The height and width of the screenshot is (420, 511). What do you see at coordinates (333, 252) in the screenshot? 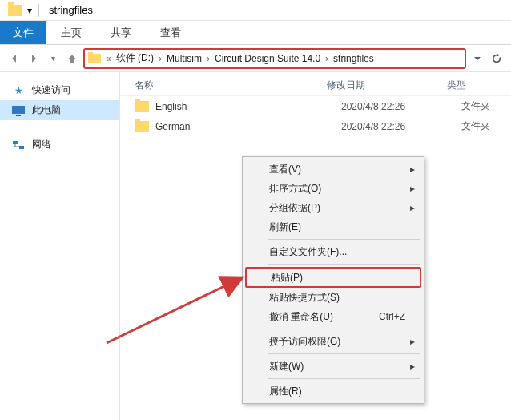
I see `menu-item-customize-folder: 自定义文件夹(F)...` at bounding box center [333, 252].